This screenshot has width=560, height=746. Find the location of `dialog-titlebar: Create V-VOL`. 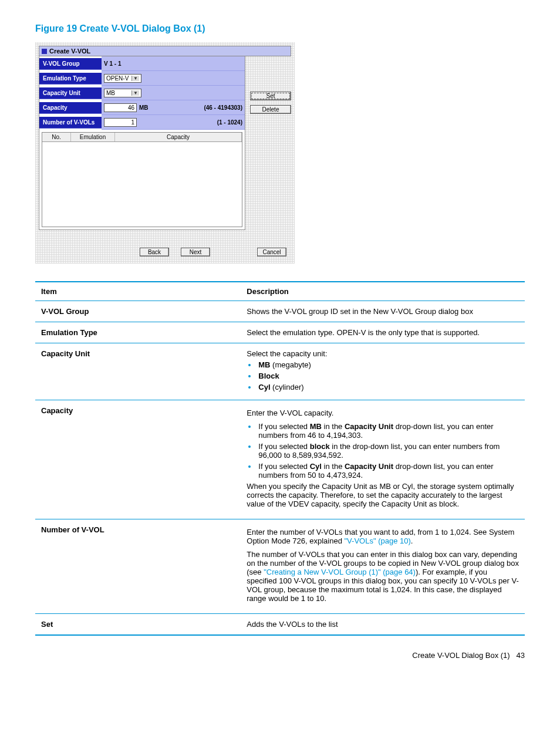

dialog-titlebar: Create V-VOL is located at coordinates (165, 51).